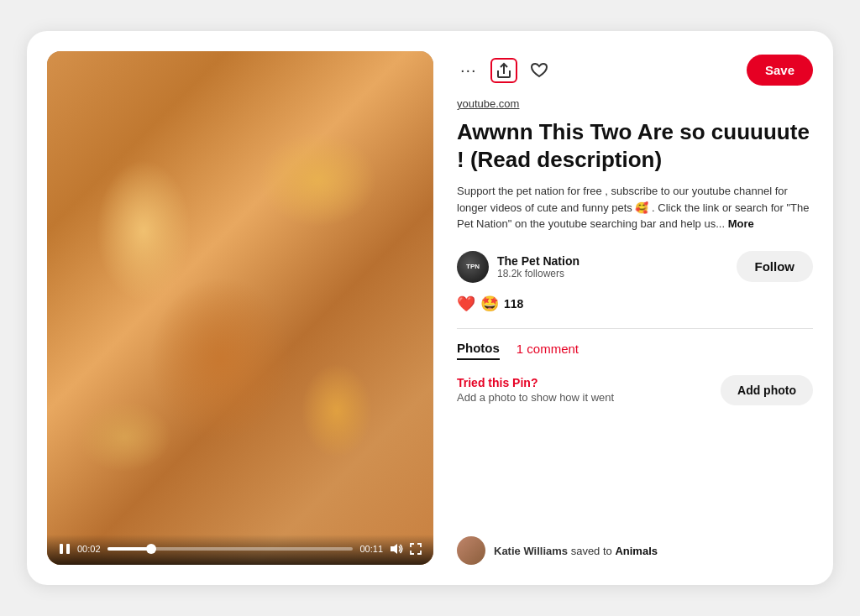 This screenshot has height=616, width=860. I want to click on volume-button, so click(396, 549).